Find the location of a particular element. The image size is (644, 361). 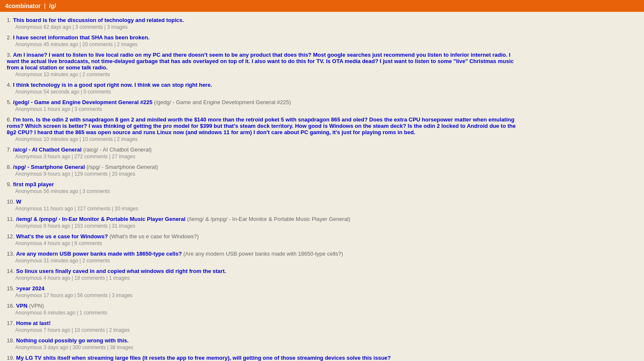

thread-num: 3. is located at coordinates (9, 55).